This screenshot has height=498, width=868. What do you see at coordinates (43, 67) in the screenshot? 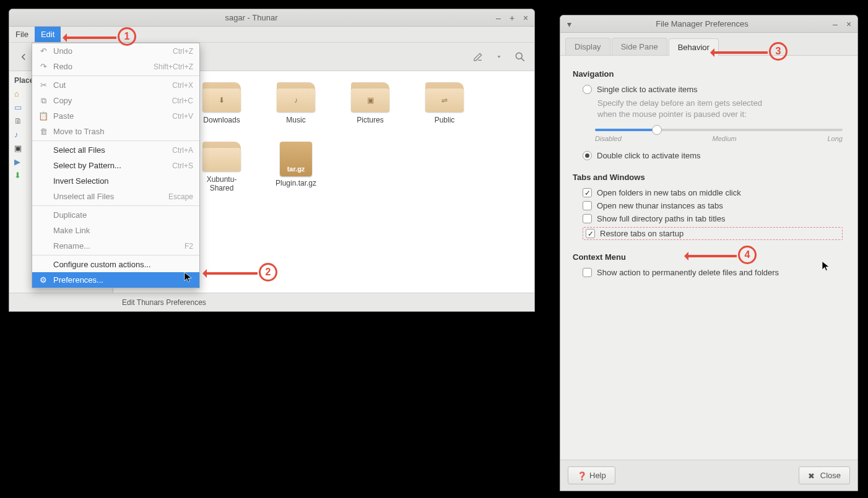
I see `redo-icon: ↷` at bounding box center [43, 67].